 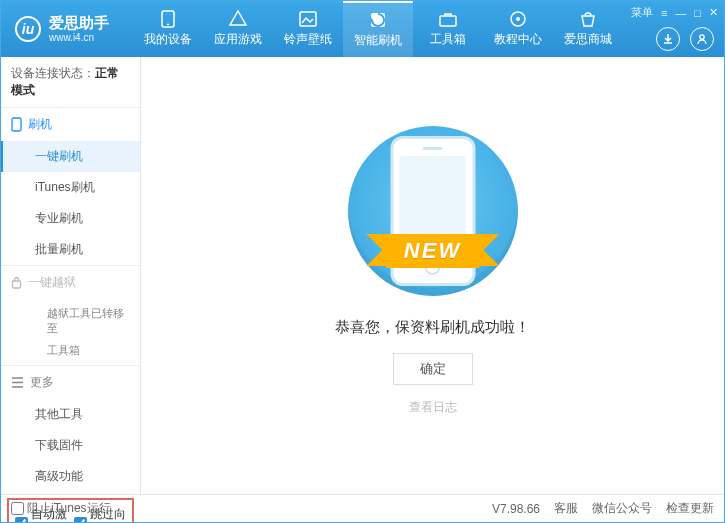 What do you see at coordinates (70, 124) in the screenshot?
I see `sidebar-section-flash: 刷机` at bounding box center [70, 124].